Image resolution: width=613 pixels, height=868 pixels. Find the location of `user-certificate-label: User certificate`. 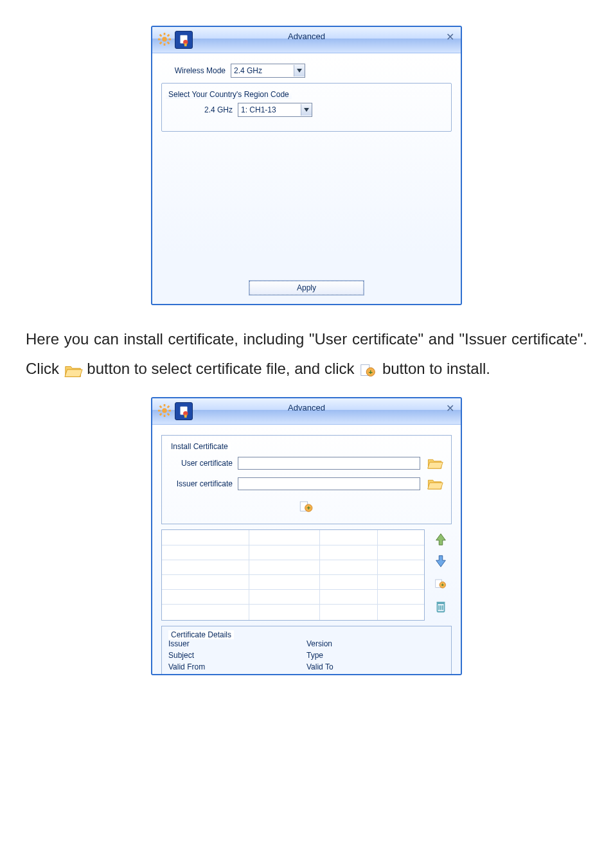

user-certificate-label: User certificate is located at coordinates (200, 463).